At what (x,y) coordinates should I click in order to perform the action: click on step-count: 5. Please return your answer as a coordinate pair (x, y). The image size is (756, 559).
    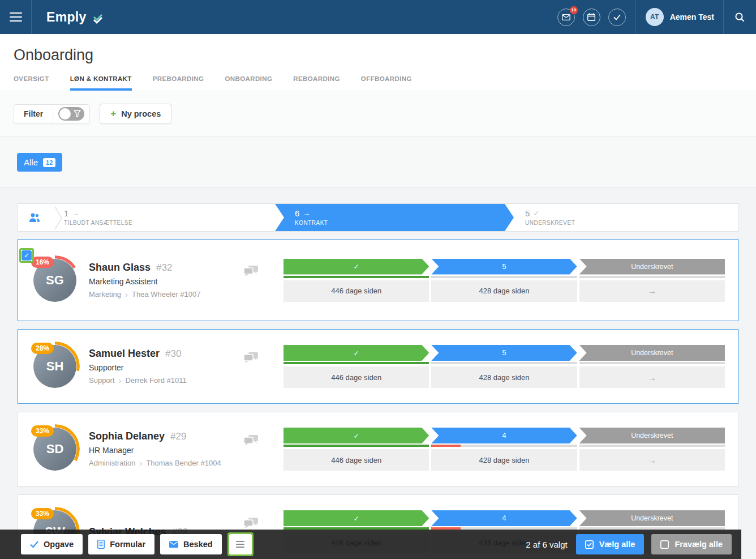
    Looking at the image, I should click on (527, 213).